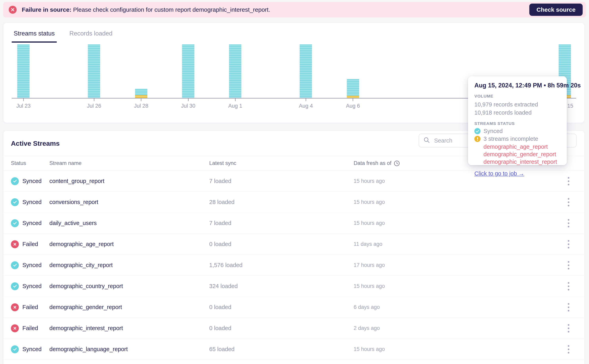  I want to click on go-to-job-link: Click to go to job →, so click(499, 174).